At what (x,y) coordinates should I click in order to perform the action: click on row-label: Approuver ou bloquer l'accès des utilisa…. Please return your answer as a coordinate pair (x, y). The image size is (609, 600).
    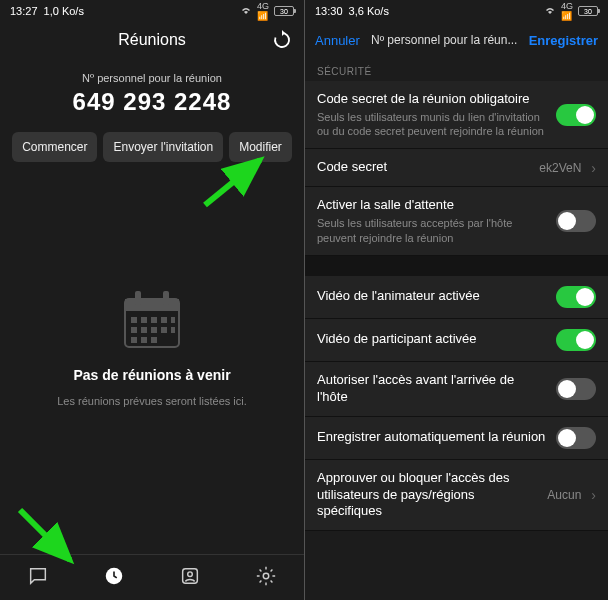
    Looking at the image, I should click on (427, 496).